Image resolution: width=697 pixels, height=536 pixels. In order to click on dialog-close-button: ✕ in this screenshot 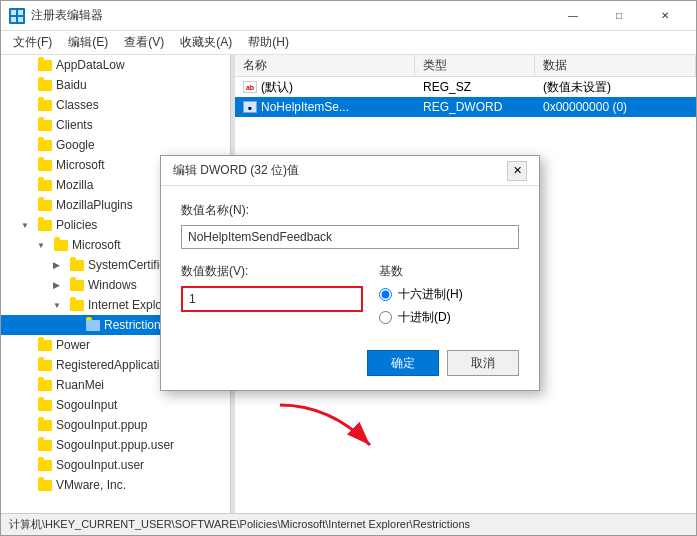, I will do `click(517, 171)`.